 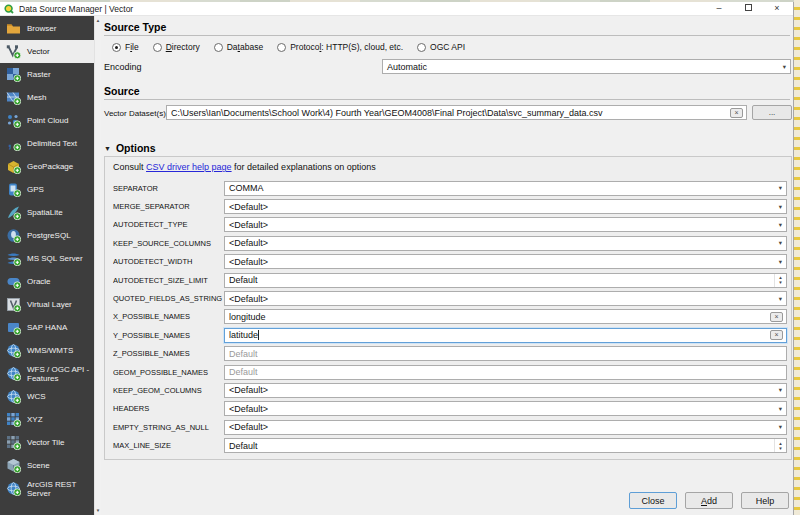 I want to click on sidebar-item-geopackage: GeoPackage, so click(x=47, y=166).